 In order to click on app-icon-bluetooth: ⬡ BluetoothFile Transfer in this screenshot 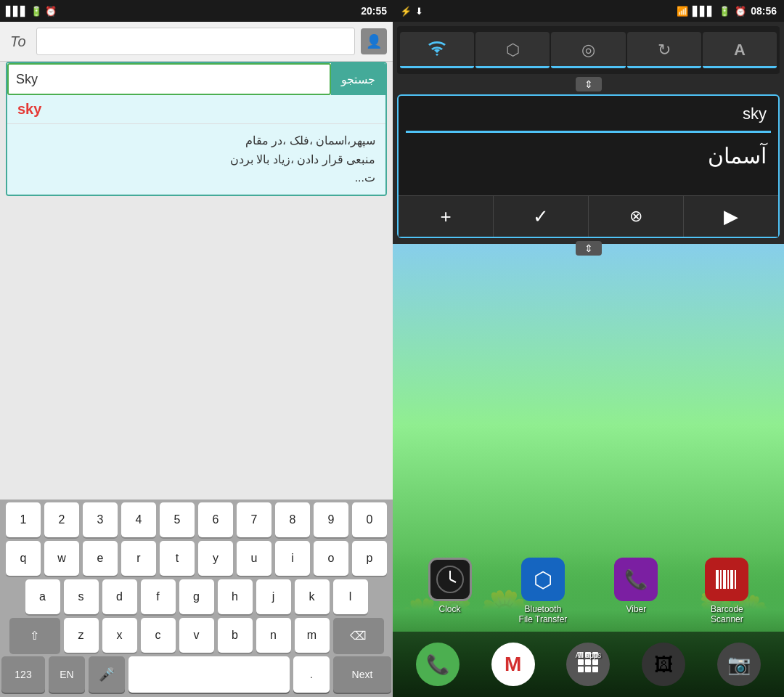, I will do `click(543, 591)`.